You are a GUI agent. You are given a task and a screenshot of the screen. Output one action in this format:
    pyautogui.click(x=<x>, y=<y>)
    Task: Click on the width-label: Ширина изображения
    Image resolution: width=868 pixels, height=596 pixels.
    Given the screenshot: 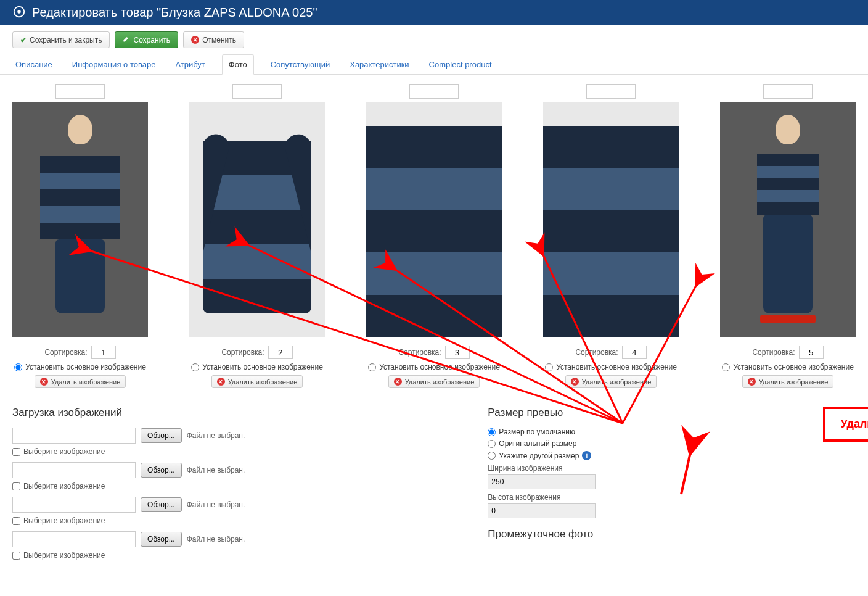 What is the action you would take?
    pyautogui.click(x=605, y=468)
    